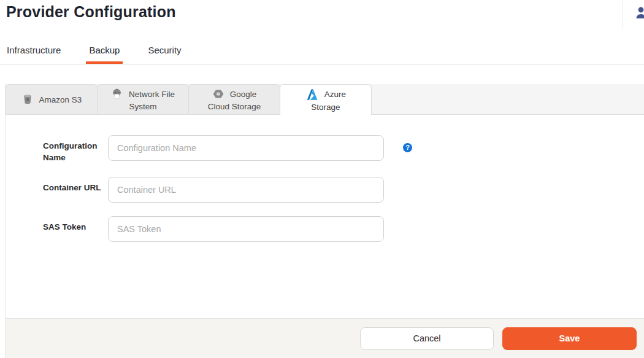 The image size is (644, 358). Describe the element at coordinates (104, 53) in the screenshot. I see `tab-backup: Backup` at that location.